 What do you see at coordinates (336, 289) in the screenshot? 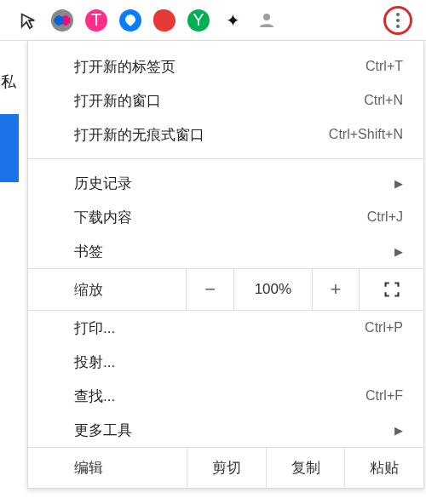
I see `zoom-in-button: +` at bounding box center [336, 289].